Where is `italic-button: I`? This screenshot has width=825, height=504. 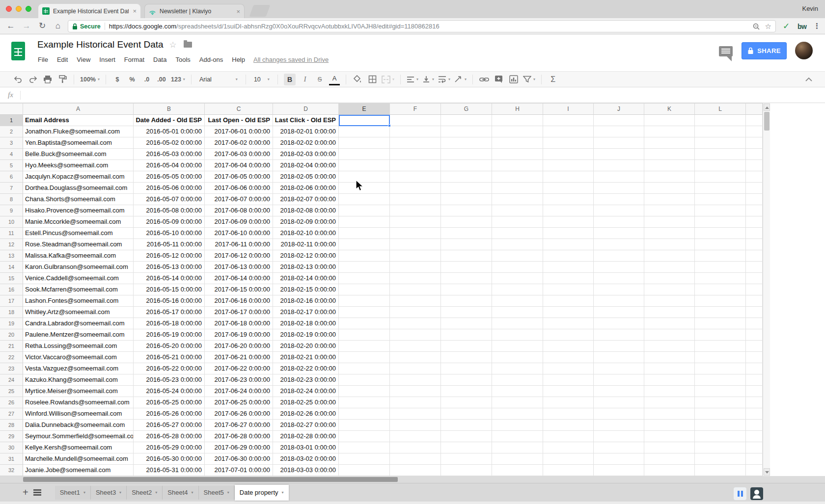 italic-button: I is located at coordinates (305, 80).